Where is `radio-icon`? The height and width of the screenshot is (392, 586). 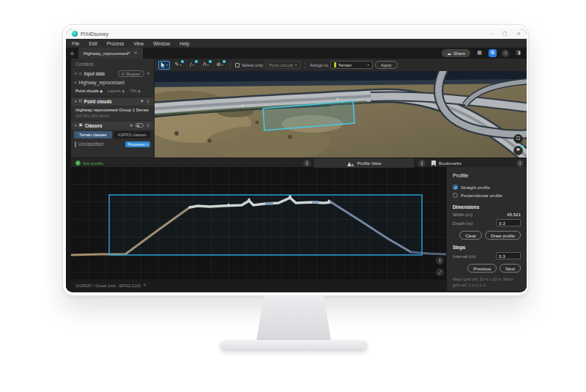 radio-icon is located at coordinates (456, 195).